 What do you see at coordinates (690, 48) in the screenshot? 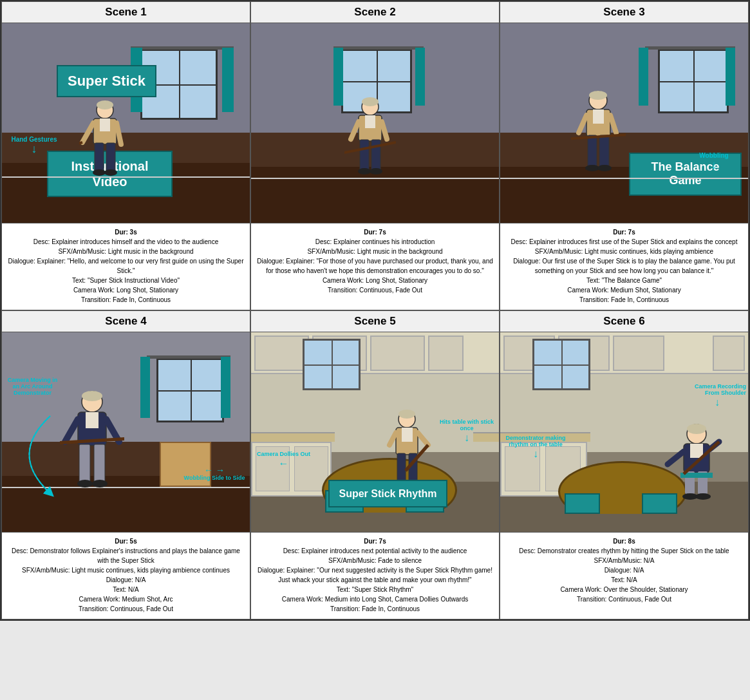
I see `curtain-rod3` at bounding box center [690, 48].